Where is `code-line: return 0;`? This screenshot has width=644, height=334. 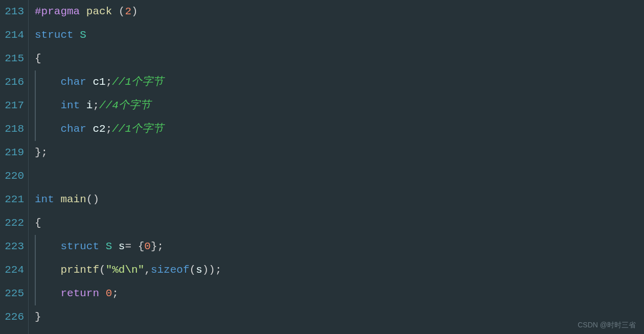
code-line: return 0; is located at coordinates (339, 294).